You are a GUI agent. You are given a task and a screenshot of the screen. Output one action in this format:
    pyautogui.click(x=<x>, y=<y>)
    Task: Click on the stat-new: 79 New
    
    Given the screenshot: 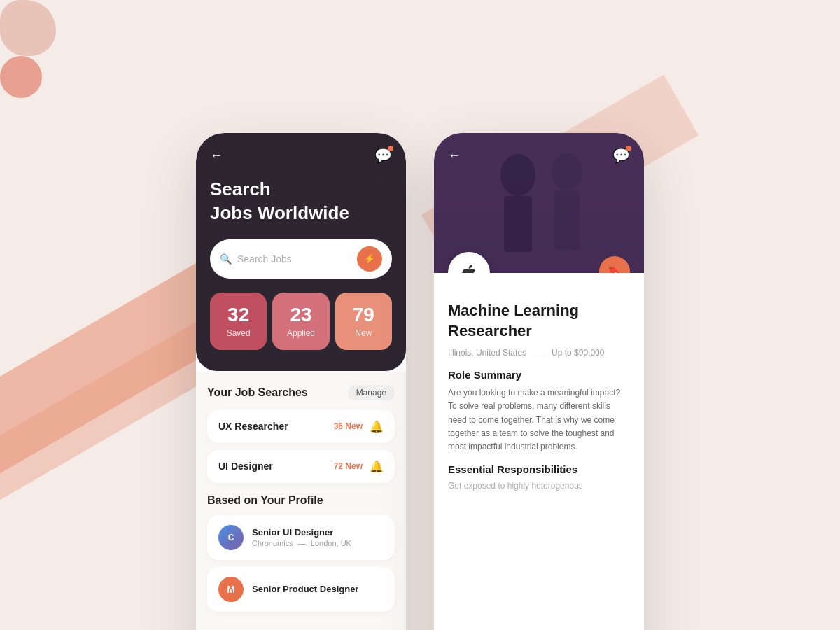 What is the action you would take?
    pyautogui.click(x=364, y=321)
    